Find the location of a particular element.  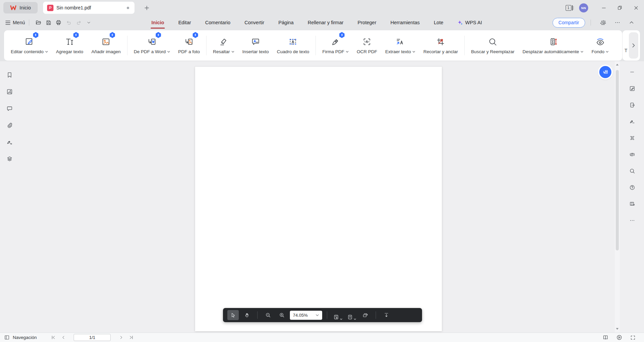

collapse-ribbon-button is located at coordinates (632, 23).